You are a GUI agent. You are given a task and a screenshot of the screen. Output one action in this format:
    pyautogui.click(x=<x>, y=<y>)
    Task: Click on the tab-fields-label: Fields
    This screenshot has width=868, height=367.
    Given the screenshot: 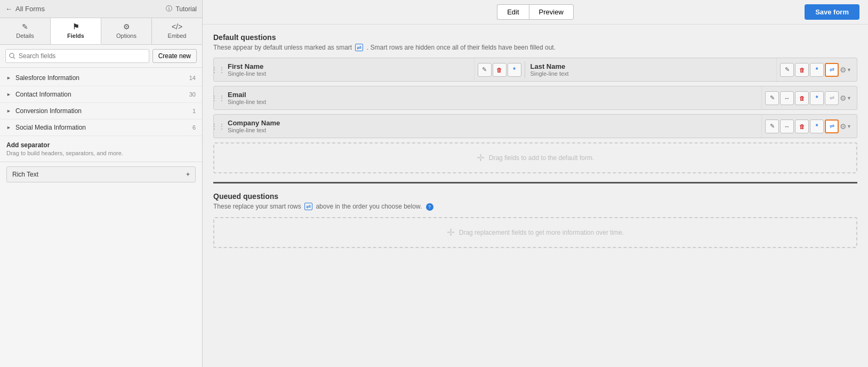 What is the action you would take?
    pyautogui.click(x=76, y=36)
    